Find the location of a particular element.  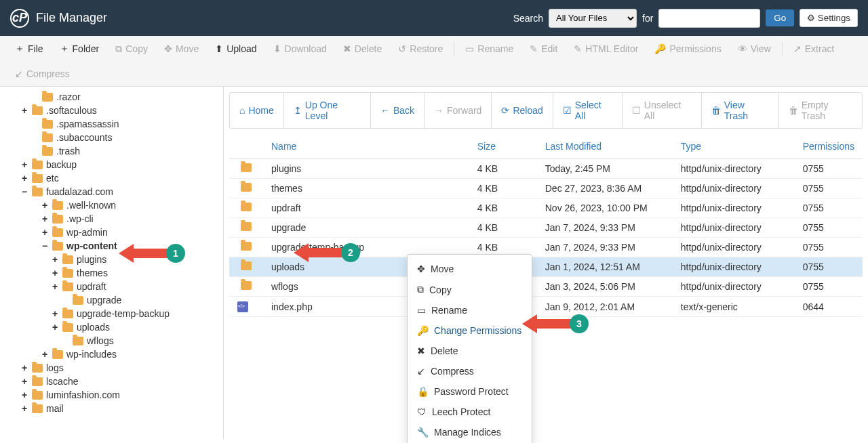

upload-icon: ⬆ is located at coordinates (219, 49).